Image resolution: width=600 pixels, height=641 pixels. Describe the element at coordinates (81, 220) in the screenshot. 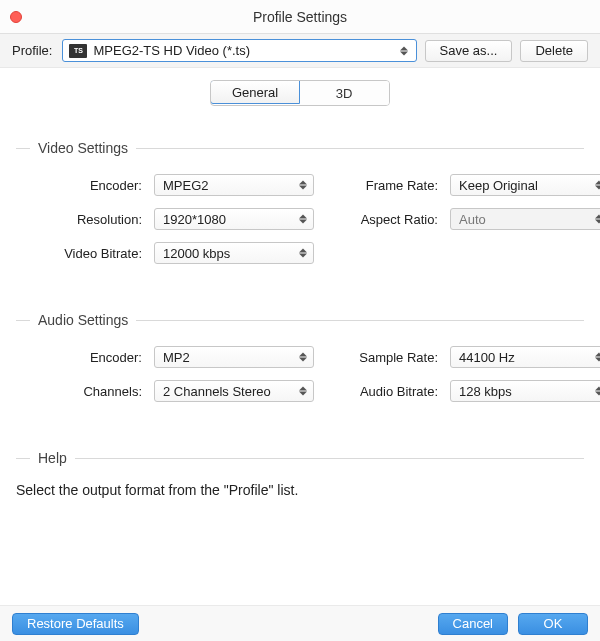

I see `resolution-label: Resolution:` at that location.